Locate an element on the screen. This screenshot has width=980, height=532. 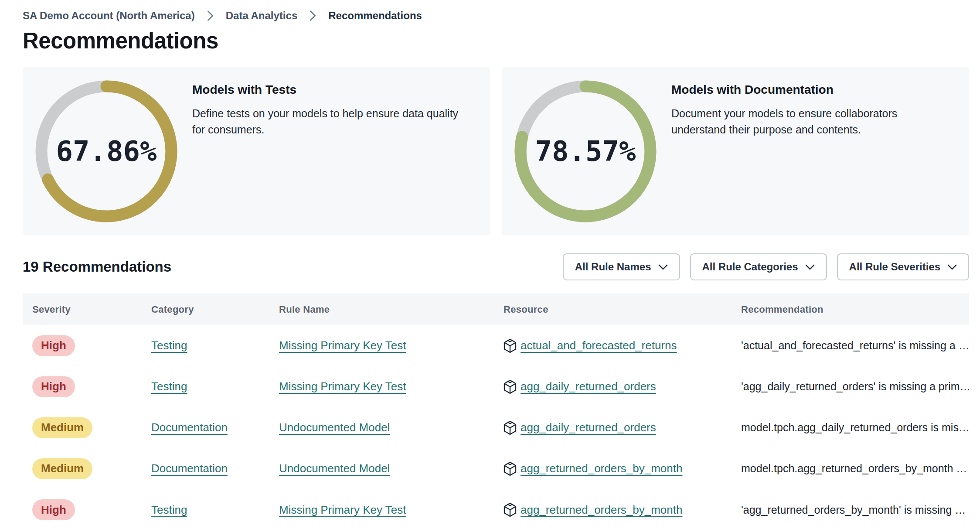
tests-percent-value: 67.86% is located at coordinates (106, 151).